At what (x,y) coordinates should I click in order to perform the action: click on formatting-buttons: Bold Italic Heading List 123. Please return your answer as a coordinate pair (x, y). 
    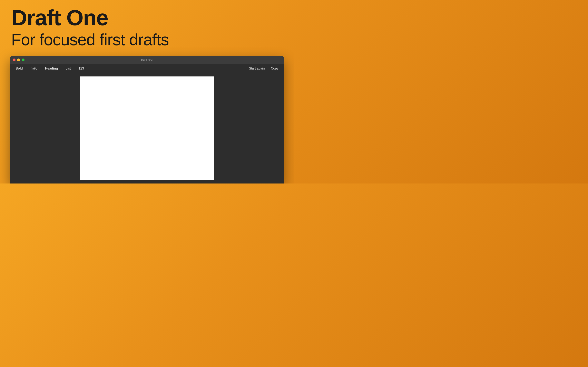
    Looking at the image, I should click on (50, 68).